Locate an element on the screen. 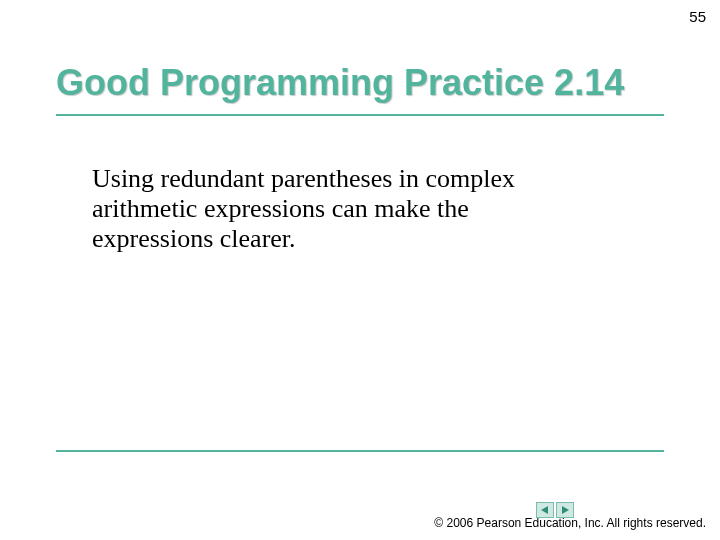 The height and width of the screenshot is (540, 720). bottom-divider is located at coordinates (360, 451).